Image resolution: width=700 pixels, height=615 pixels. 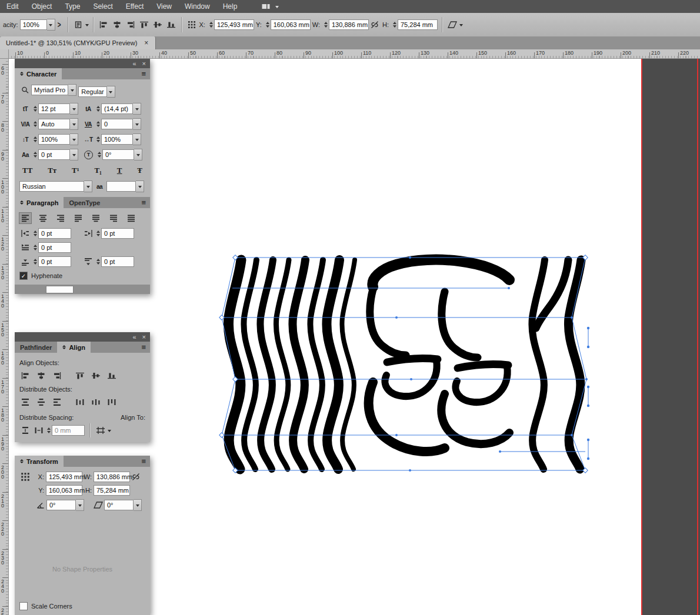 I want to click on leading-value: (14,4 pt), so click(x=117, y=109).